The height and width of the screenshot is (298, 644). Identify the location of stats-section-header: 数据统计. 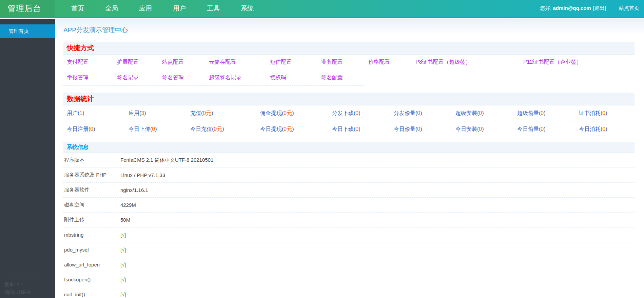
(349, 99).